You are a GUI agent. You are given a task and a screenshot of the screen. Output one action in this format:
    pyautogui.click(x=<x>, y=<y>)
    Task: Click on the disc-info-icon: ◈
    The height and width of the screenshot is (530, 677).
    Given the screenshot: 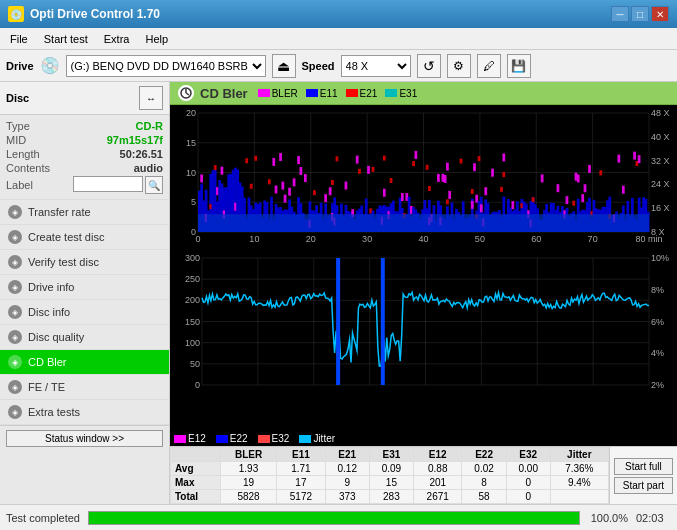 What is the action you would take?
    pyautogui.click(x=15, y=312)
    